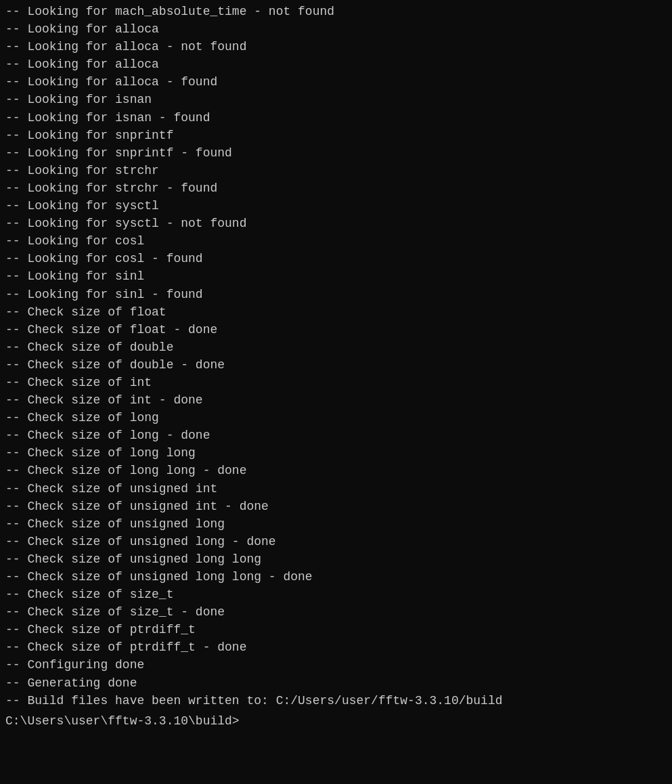 This screenshot has width=672, height=784. I want to click on terminal-line: -- Generating done, so click(336, 683).